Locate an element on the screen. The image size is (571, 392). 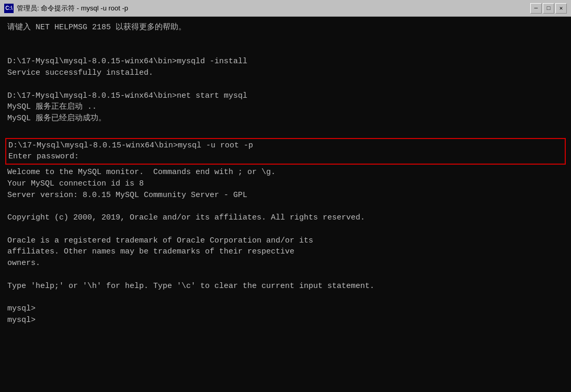
terminal-line-oracle2: affiliates. Other names may be trademark… is located at coordinates (286, 252).